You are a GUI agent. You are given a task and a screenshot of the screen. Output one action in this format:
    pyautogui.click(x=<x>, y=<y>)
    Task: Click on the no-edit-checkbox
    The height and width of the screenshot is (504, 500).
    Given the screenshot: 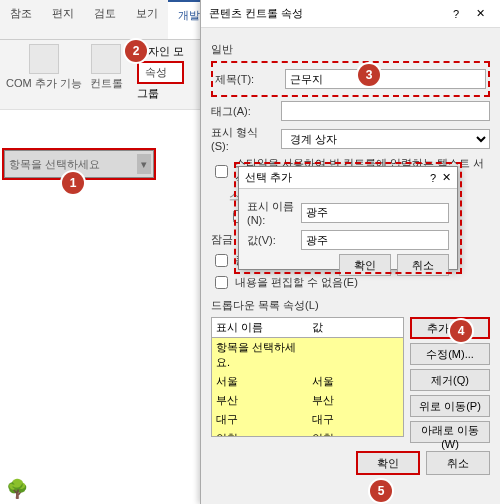 What is the action you would take?
    pyautogui.click(x=222, y=282)
    